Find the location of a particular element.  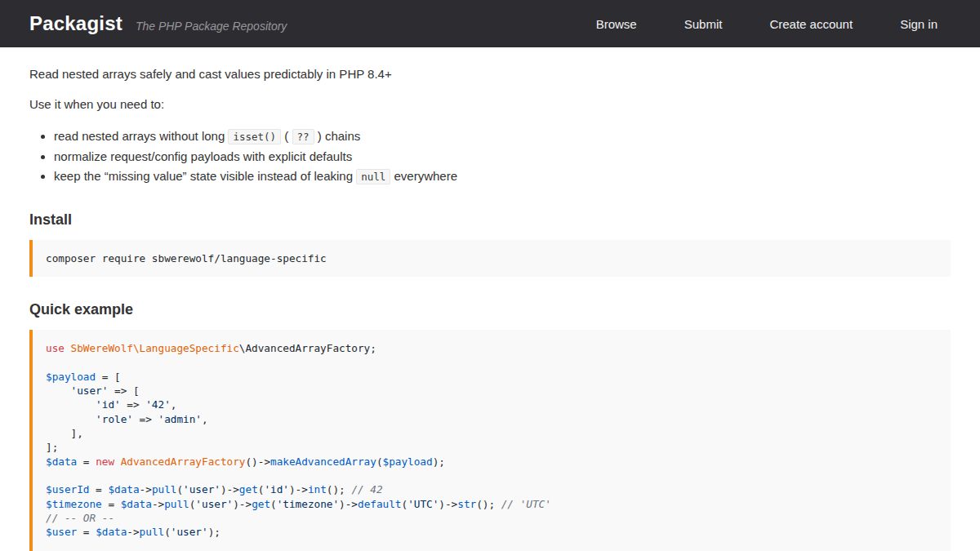

install-heading: Install is located at coordinates (490, 220).